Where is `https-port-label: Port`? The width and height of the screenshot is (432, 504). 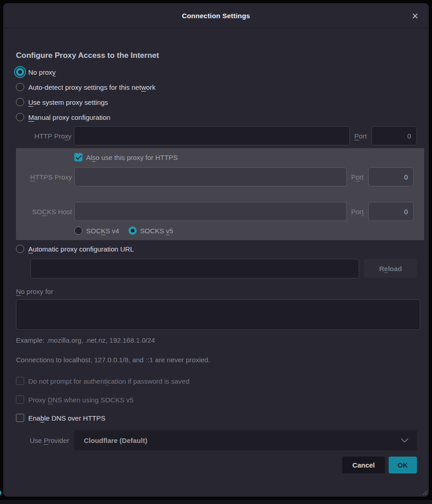 https-port-label: Port is located at coordinates (357, 177).